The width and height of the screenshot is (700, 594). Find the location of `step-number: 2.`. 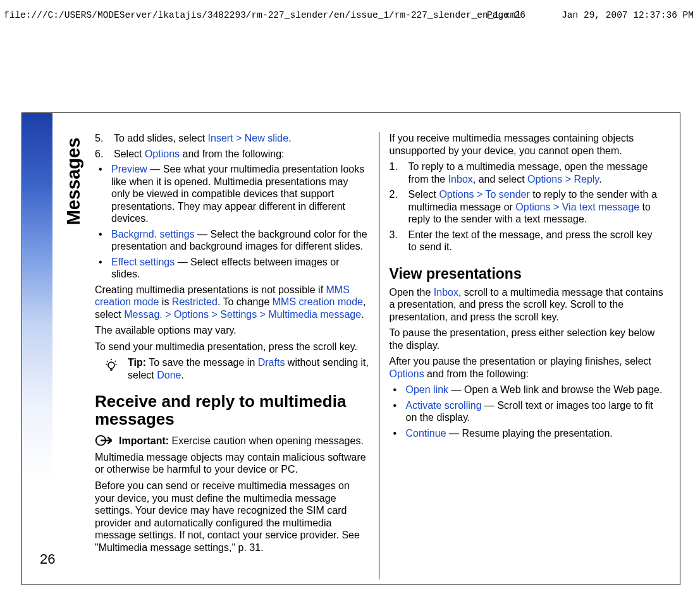

step-number: 2. is located at coordinates (397, 195).